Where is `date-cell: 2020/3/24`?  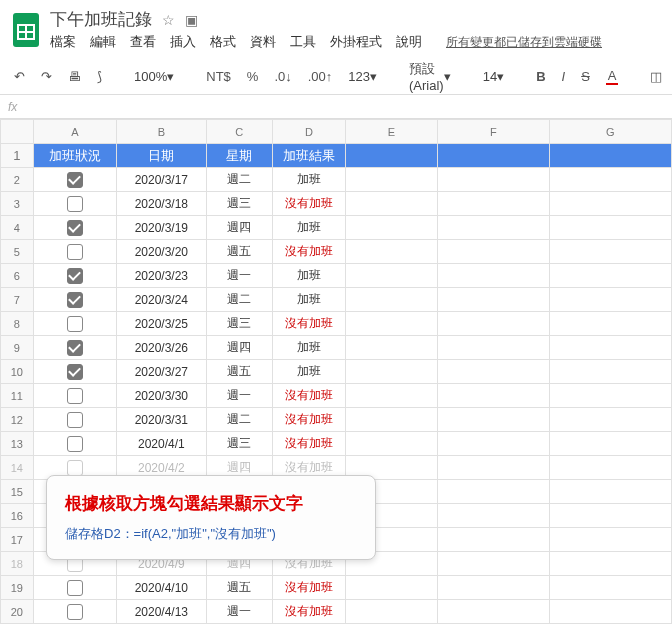
date-cell: 2020/3/24 is located at coordinates (162, 300).